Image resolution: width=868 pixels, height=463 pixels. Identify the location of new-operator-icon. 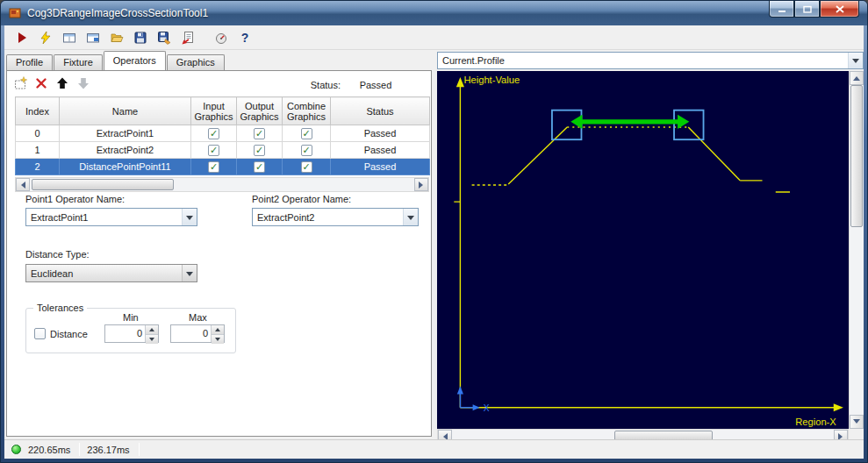
(20, 83).